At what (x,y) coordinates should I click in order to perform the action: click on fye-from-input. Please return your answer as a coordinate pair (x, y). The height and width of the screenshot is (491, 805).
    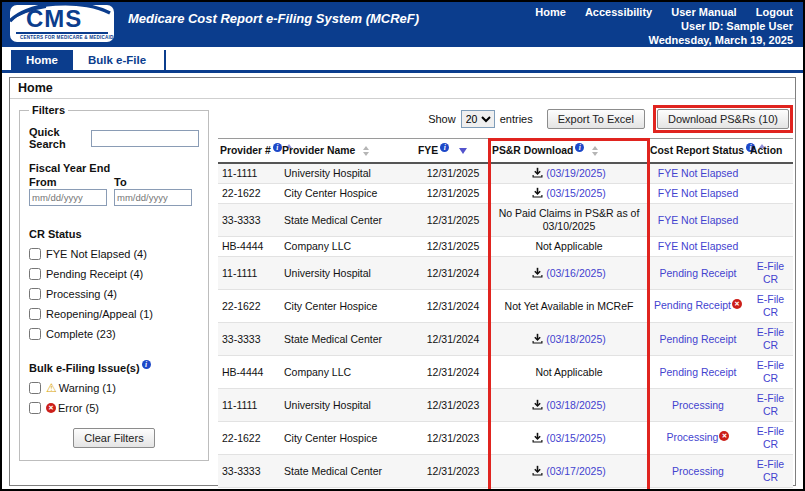
    Looking at the image, I should click on (68, 198).